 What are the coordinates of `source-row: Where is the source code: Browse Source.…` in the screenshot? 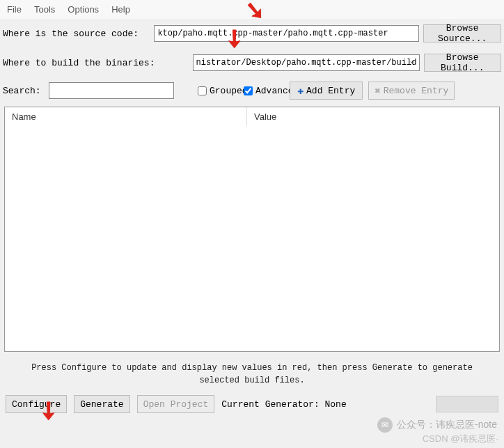 It's located at (252, 33).